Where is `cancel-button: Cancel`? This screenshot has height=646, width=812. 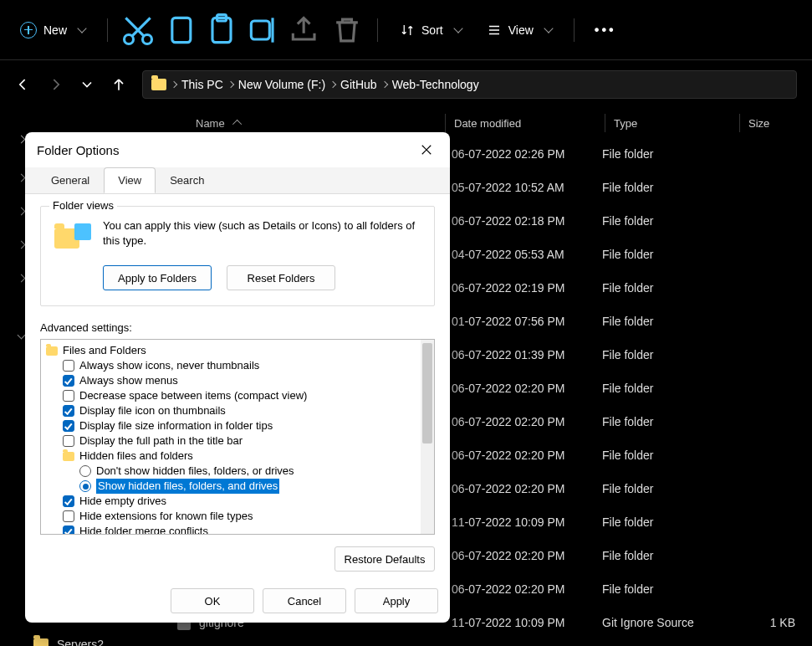
cancel-button: Cancel is located at coordinates (304, 601).